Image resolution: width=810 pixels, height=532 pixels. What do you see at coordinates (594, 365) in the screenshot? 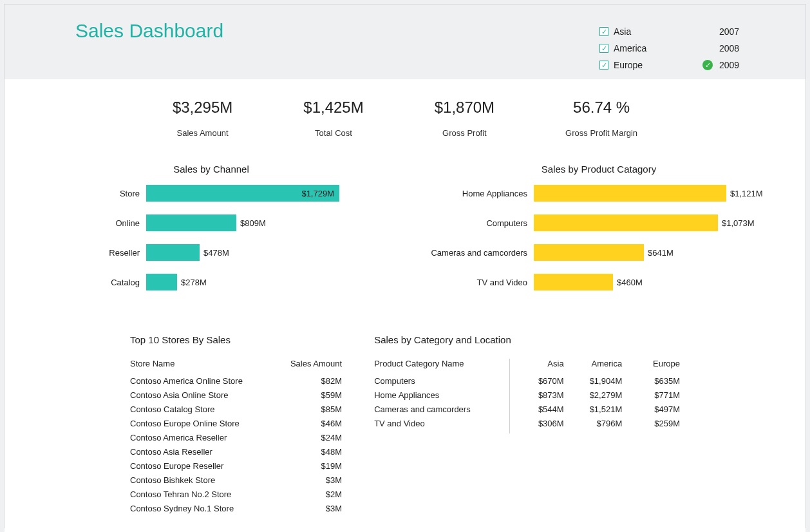
I see `col-america: America` at bounding box center [594, 365].